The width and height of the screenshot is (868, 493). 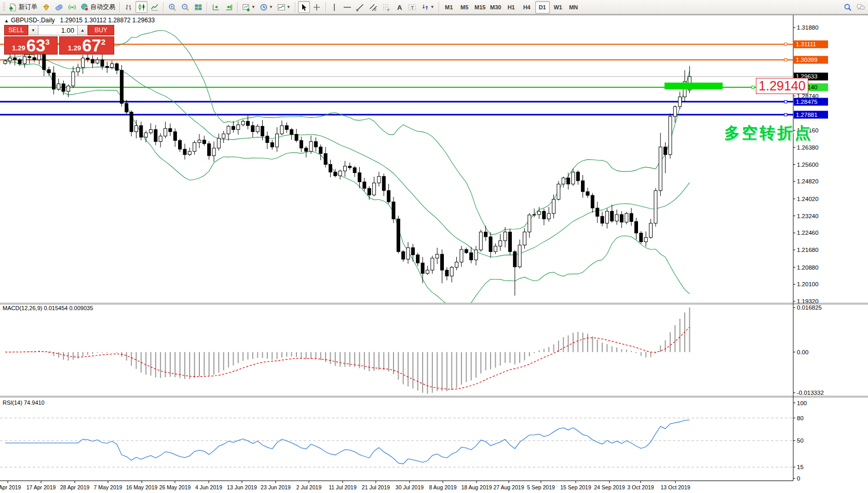 What do you see at coordinates (108, 20) in the screenshot?
I see `ohlc-values: 1.29015 1.30112 1.28872 1.29633` at bounding box center [108, 20].